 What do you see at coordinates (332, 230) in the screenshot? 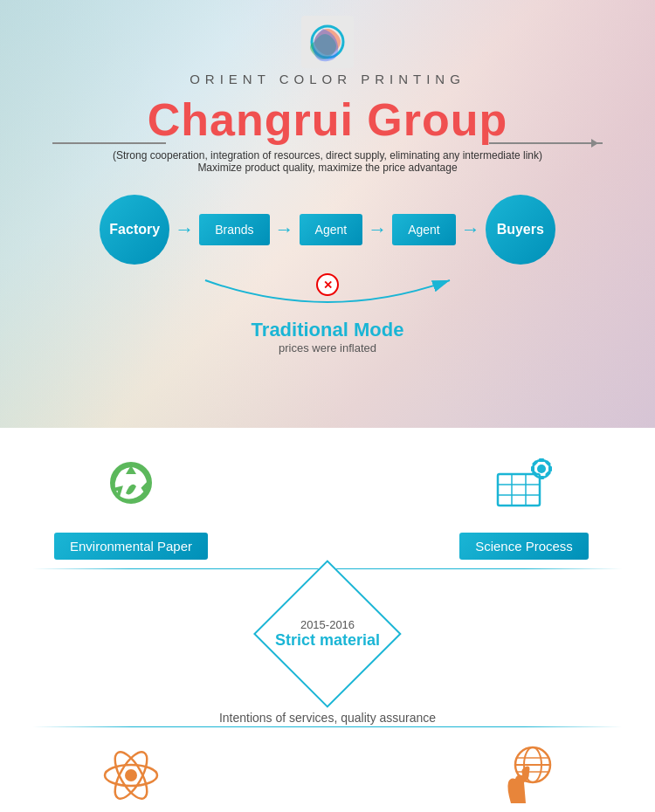
I see `agent1-node: Agent` at bounding box center [332, 230].